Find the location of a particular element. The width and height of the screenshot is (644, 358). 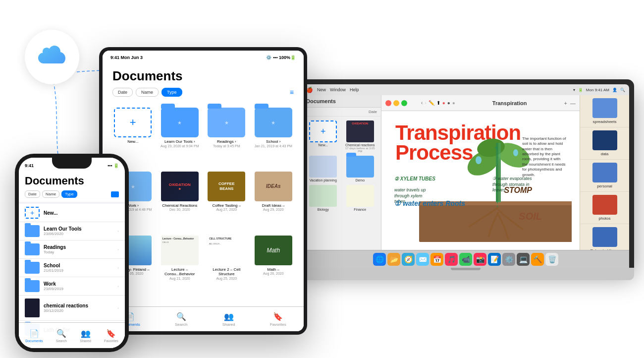

pencil-icon: ✏️ is located at coordinates (431, 103).